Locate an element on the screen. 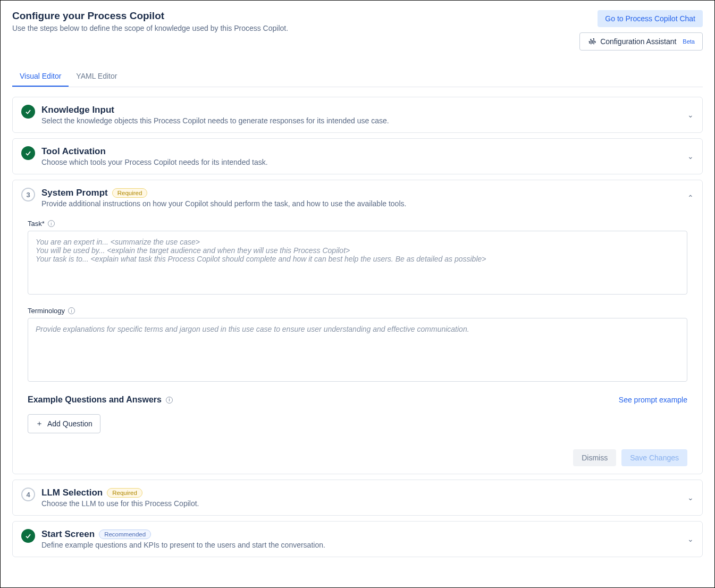  tab-yaml-editor: YAML Editor is located at coordinates (97, 77).